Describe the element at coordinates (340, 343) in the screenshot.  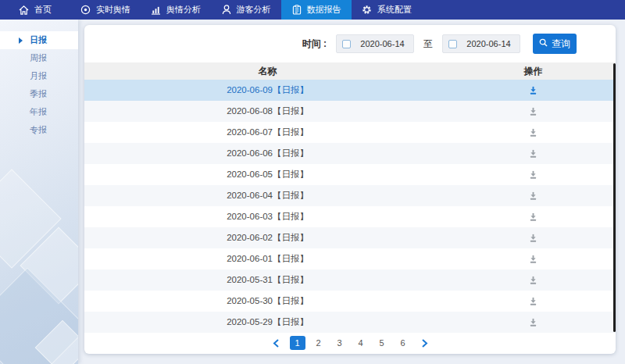
I see `page-button-3: 3` at that location.